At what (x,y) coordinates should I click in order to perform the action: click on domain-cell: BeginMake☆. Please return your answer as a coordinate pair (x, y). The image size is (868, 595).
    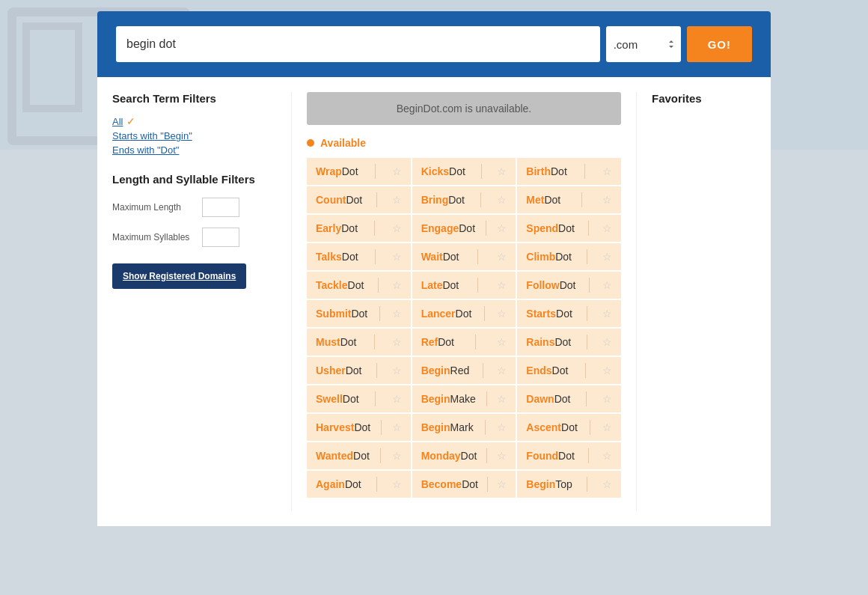
    Looking at the image, I should click on (464, 399).